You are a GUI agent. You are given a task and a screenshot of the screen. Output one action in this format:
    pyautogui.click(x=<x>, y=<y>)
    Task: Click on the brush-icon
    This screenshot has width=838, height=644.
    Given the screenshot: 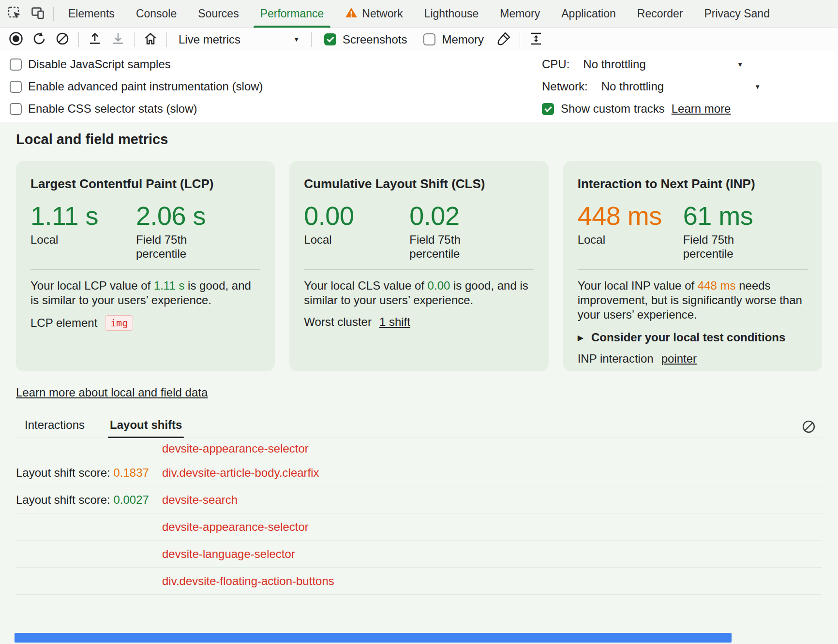 What is the action you would take?
    pyautogui.click(x=504, y=40)
    